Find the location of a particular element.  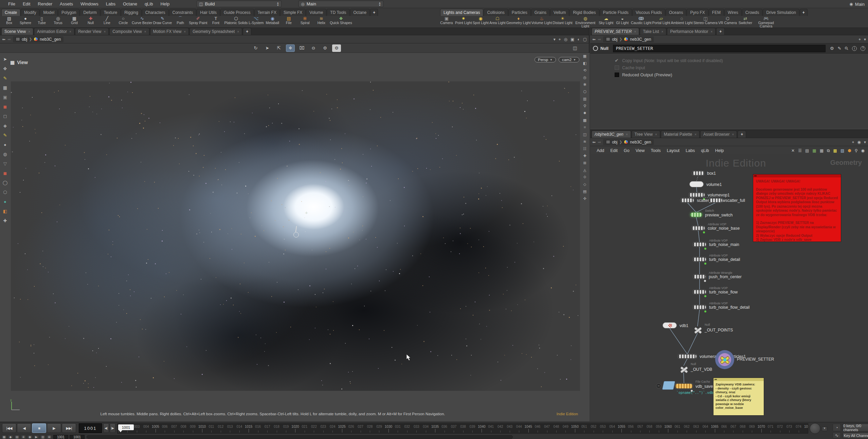

magnifier-icon: ⚲ is located at coordinates (847, 48).